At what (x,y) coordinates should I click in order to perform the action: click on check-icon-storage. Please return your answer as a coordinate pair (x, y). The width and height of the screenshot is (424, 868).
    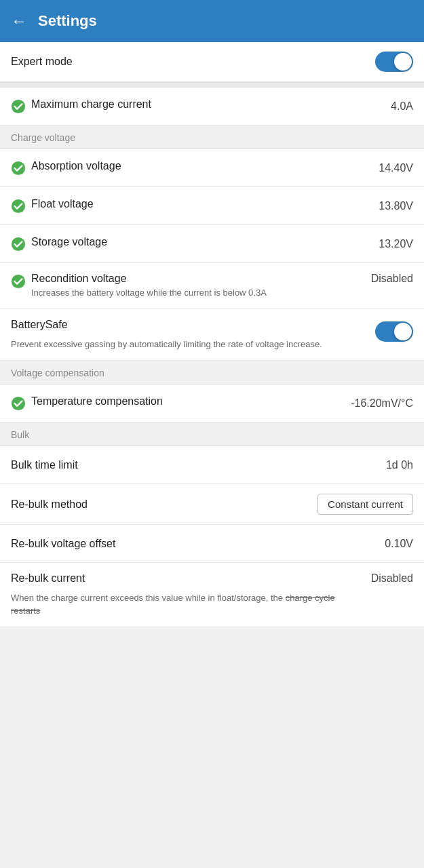
    Looking at the image, I should click on (18, 244).